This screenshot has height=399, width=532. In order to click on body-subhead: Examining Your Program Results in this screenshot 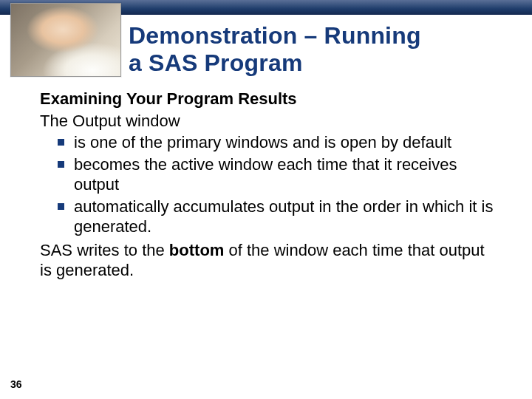, I will do `click(270, 99)`.